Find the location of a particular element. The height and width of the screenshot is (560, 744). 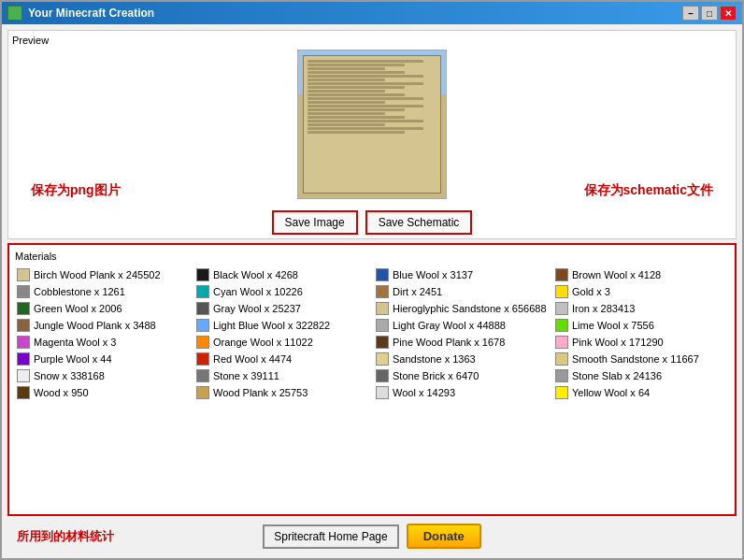

list-item: Cobblestone x 1261 is located at coordinates (103, 292).